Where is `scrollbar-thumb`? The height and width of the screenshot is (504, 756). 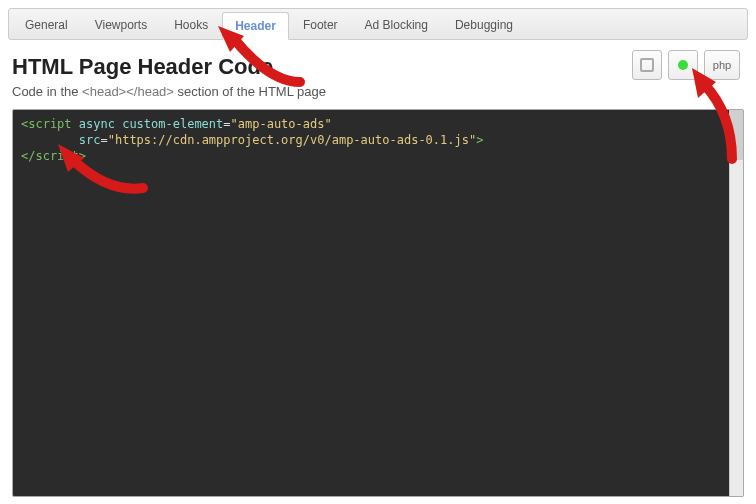 scrollbar-thumb is located at coordinates (736, 135).